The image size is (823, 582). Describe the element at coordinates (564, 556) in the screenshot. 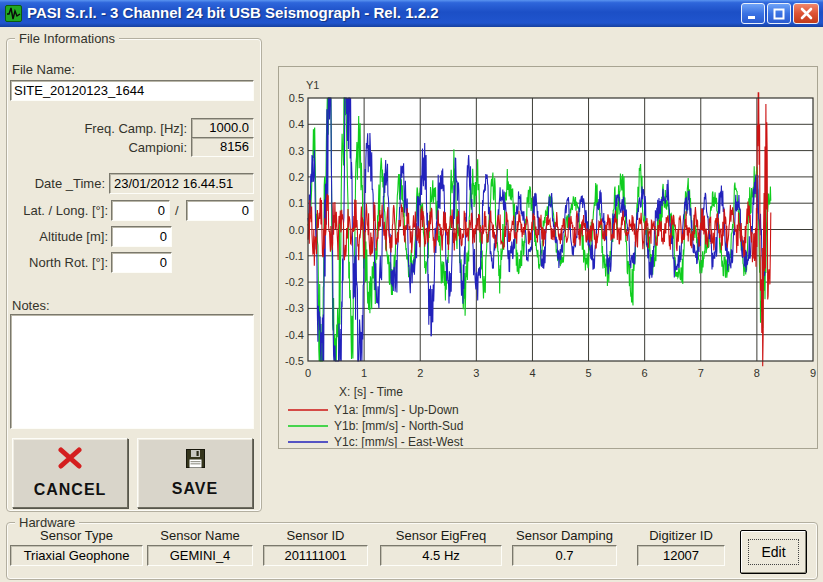

I see `sensor-damping-value: 0.7` at that location.